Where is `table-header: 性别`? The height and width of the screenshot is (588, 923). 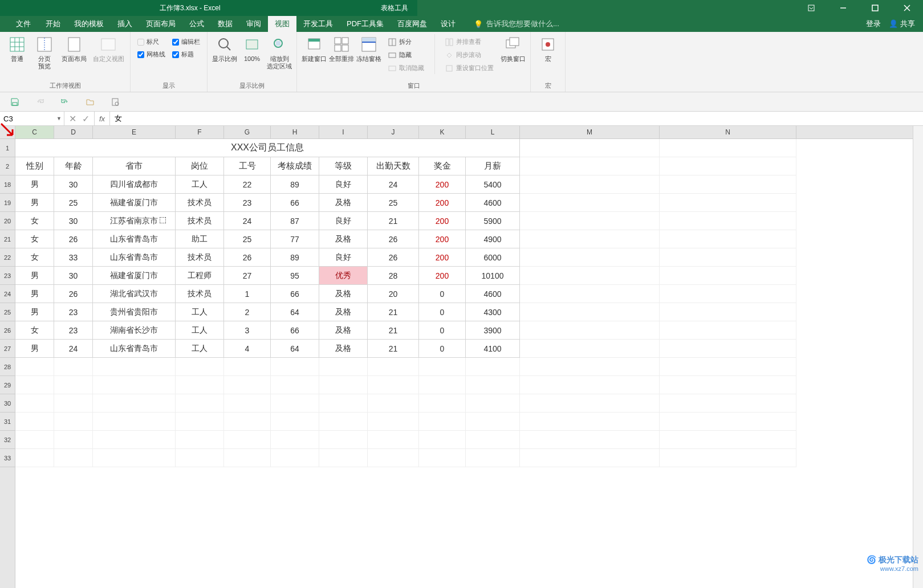
table-header: 性别 is located at coordinates (35, 166).